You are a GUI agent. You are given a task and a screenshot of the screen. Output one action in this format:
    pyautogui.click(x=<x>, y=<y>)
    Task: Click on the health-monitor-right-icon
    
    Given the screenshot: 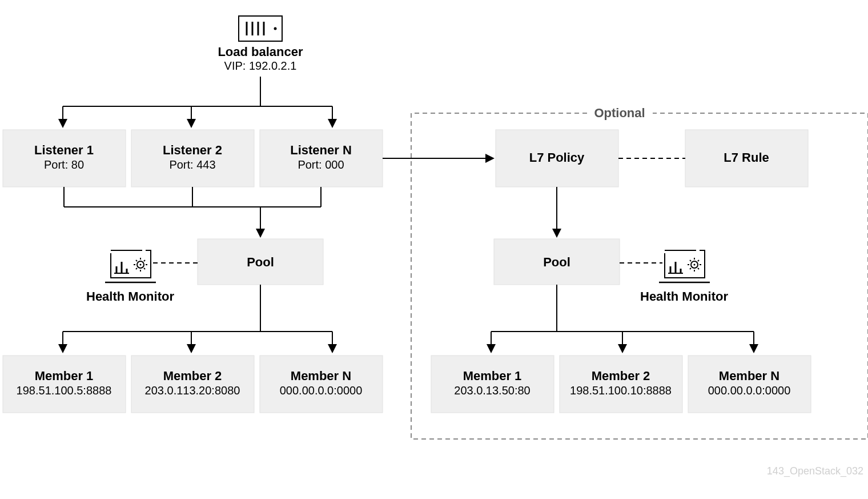 What is the action you would take?
    pyautogui.click(x=684, y=266)
    